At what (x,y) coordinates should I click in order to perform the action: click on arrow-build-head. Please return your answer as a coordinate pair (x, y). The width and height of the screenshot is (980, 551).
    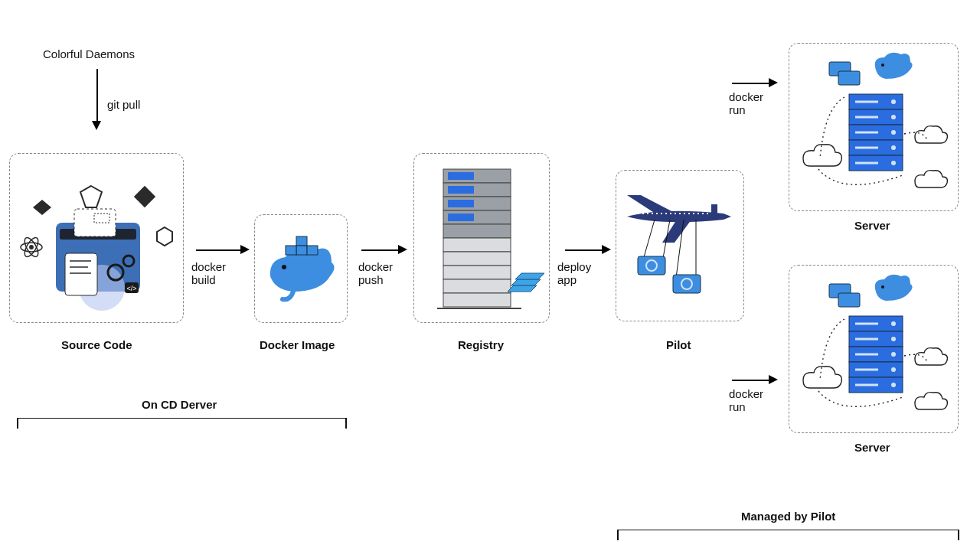
    Looking at the image, I should click on (245, 249).